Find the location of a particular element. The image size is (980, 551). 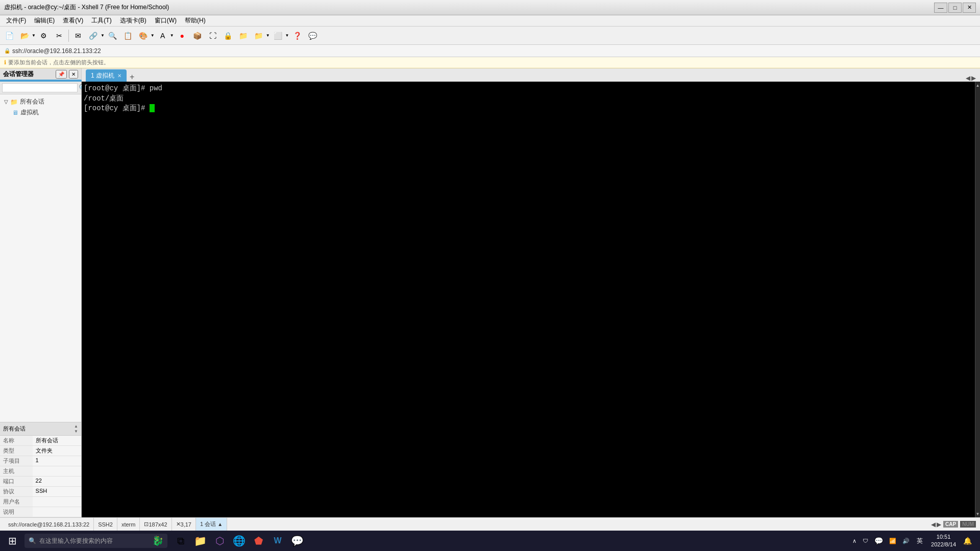

address-url: ssh://oracle@192.168.21.133:22 is located at coordinates (57, 51).